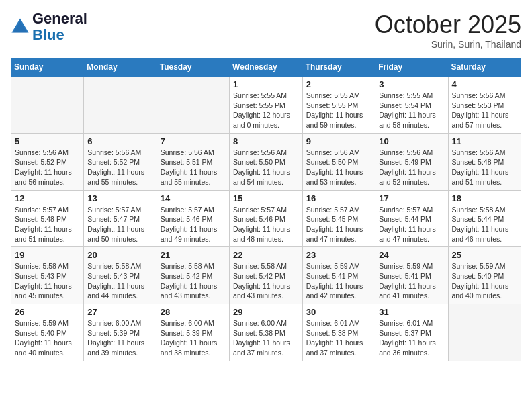 This screenshot has width=532, height=411. Describe the element at coordinates (266, 141) in the screenshot. I see `day-number: 8` at that location.